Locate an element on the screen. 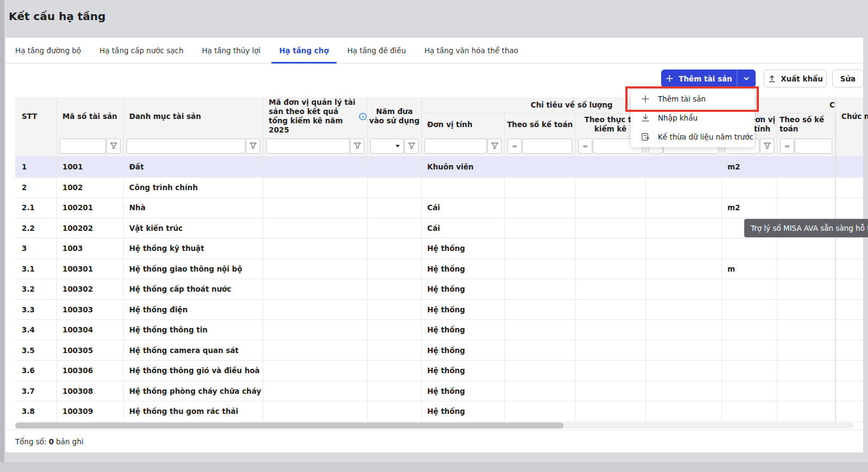 This screenshot has height=472, width=868. menu-item-label: Kế thừa dữ liệu năm trước is located at coordinates (706, 137).